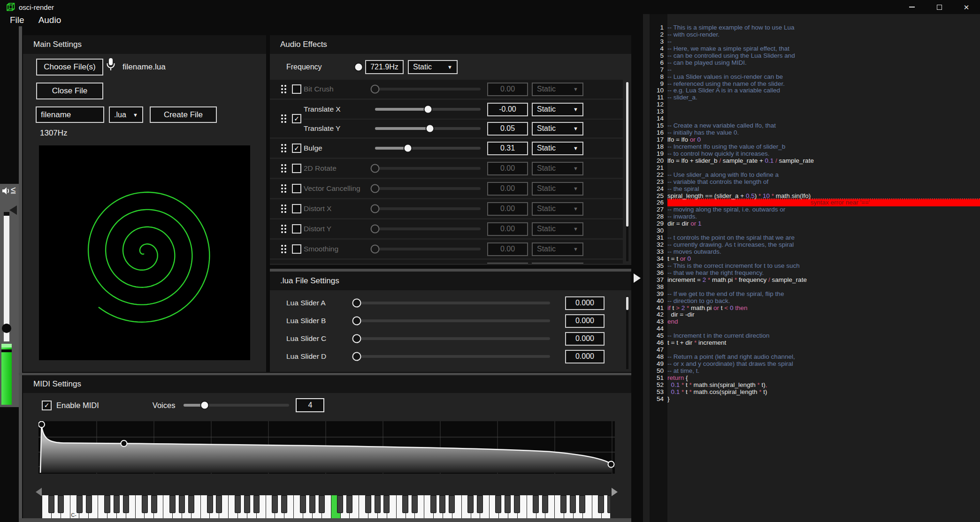 Image resolution: width=980 pixels, height=522 pixels. What do you see at coordinates (41, 425) in the screenshot?
I see `envelope-node-attack` at bounding box center [41, 425].